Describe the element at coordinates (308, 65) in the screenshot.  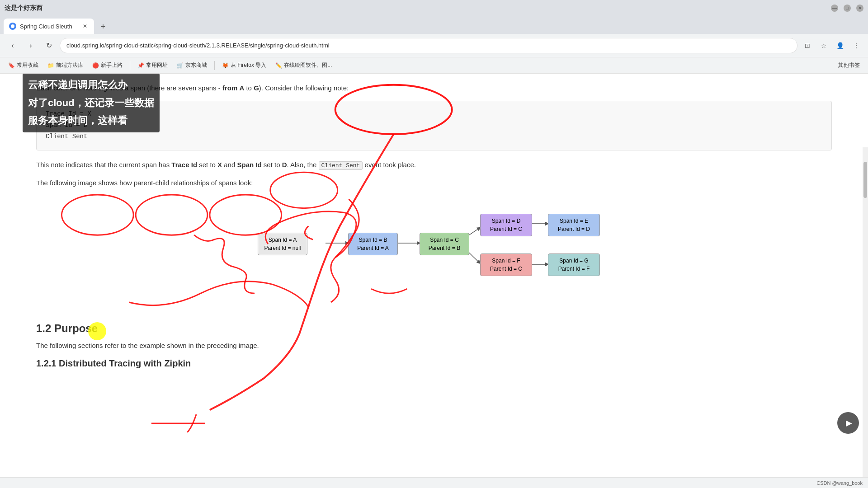
I see `bookmark-label-7: 在线绘图软件、图...` at that location.